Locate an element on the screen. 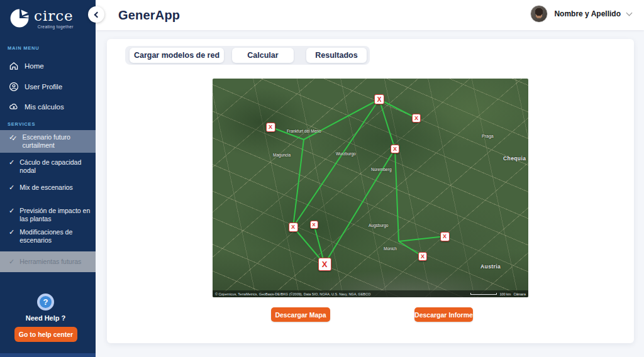  descargar-informe-button: Descargar Informe is located at coordinates (444, 314).